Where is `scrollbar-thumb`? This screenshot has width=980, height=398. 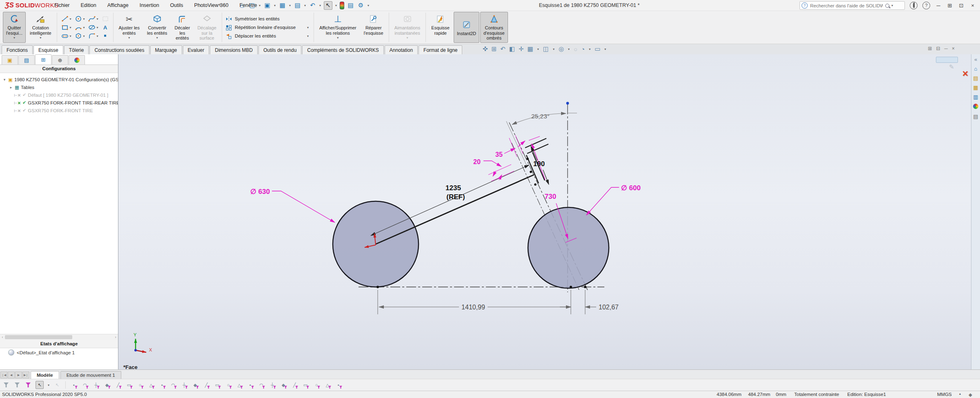 scrollbar-thumb is located at coordinates (38, 337).